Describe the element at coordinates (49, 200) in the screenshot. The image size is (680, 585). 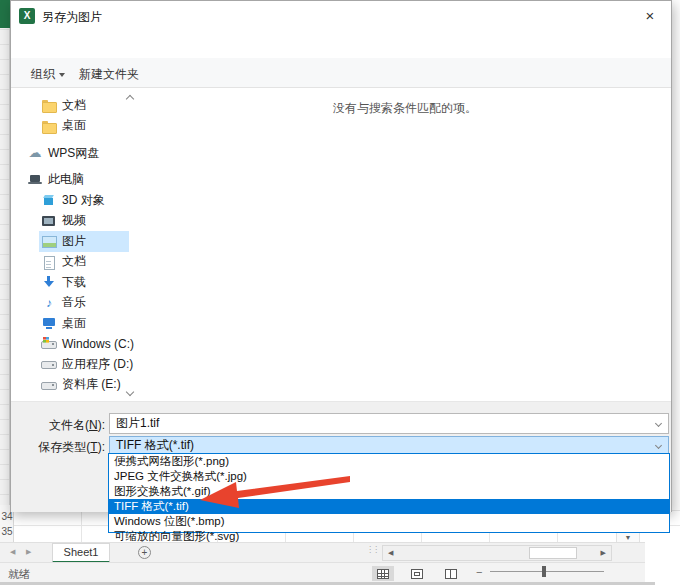
I see `3d-cube-icon` at that location.